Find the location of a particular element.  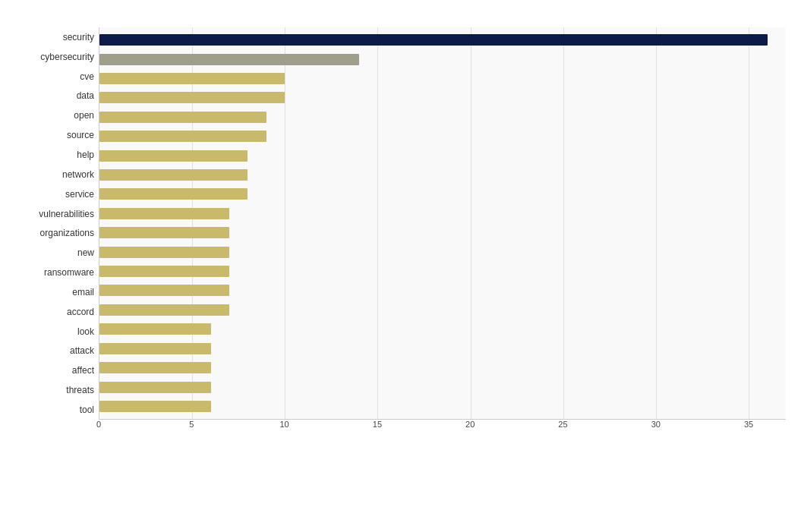

bar-open is located at coordinates (183, 117).